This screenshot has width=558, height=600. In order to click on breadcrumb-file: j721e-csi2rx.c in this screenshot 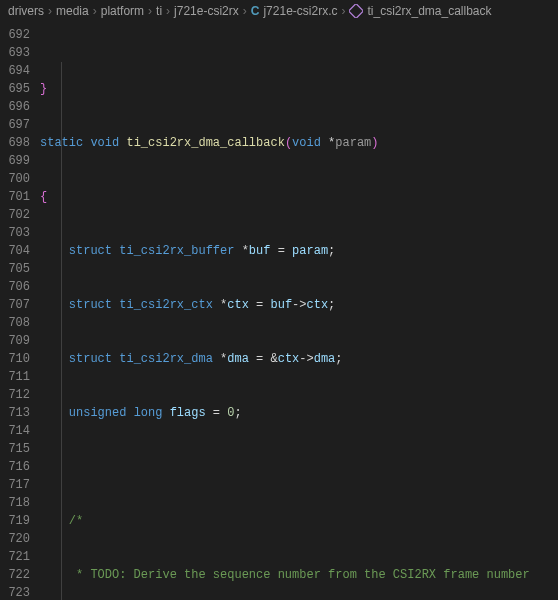, I will do `click(300, 11)`.